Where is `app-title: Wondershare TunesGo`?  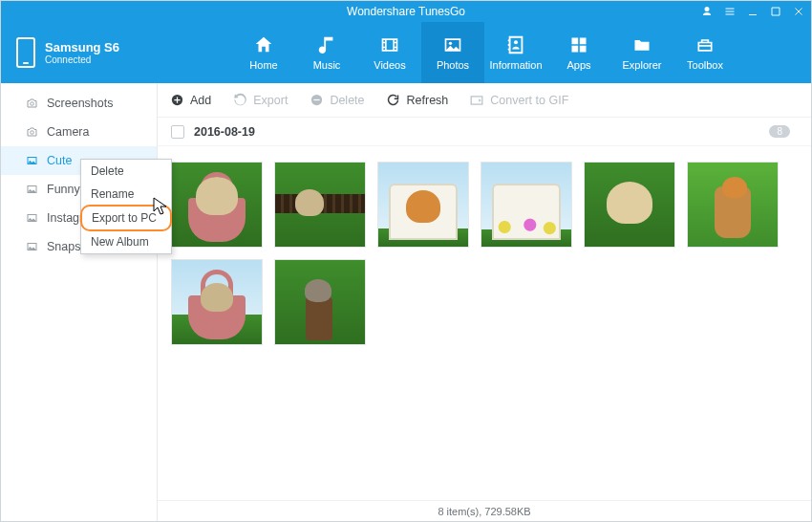
app-title: Wondershare TunesGo is located at coordinates (406, 11).